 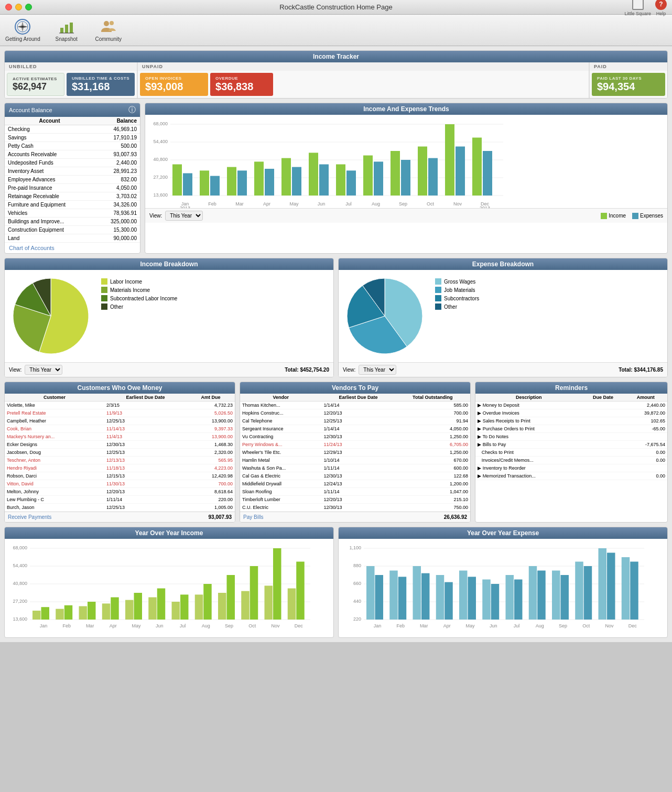 I want to click on account-balance-panel: Account Balance ⓘ Account Balance Checki…, so click(x=72, y=178).